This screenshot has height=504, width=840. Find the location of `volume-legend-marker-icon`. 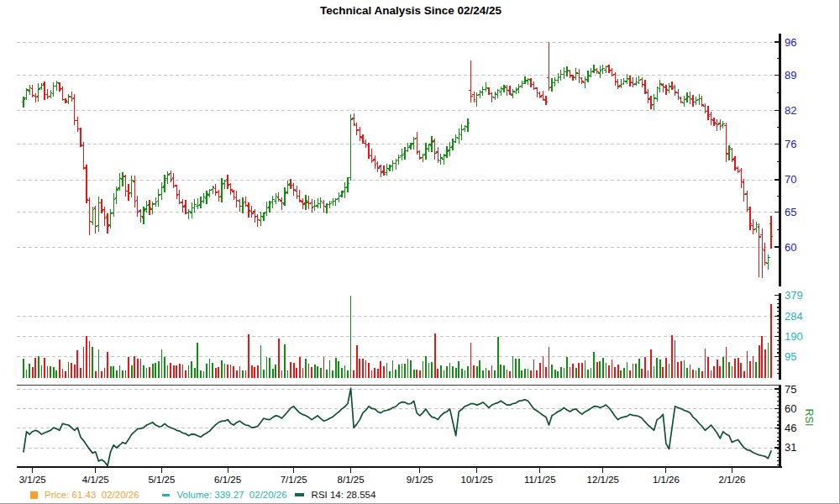

volume-legend-marker-icon is located at coordinates (166, 496).